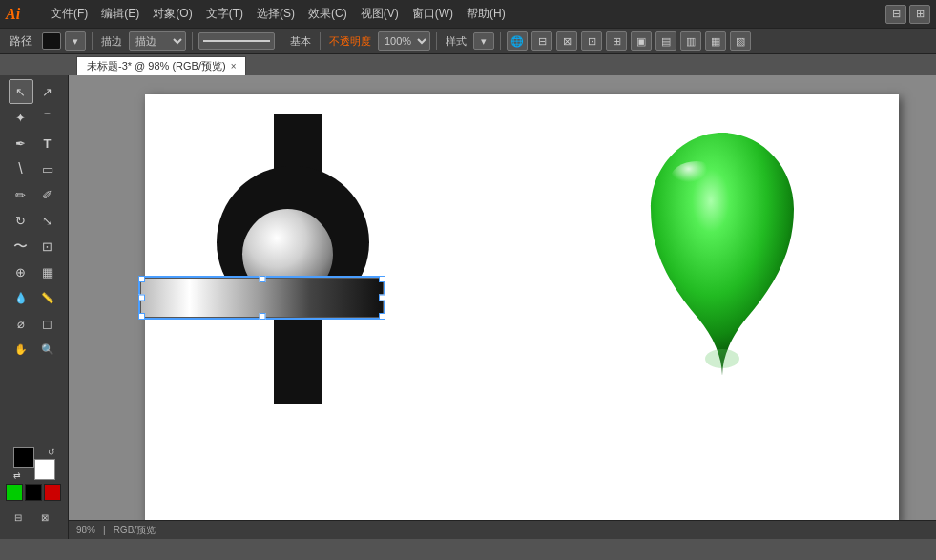 The width and height of the screenshot is (936, 560). I want to click on main-toolbar: 路径 ▾ 描边 描边 基本 不透明度 100% 样式 ▾ 🌐 ⊟ ⊠ ⊡ ⊞ ▣…, so click(468, 41).